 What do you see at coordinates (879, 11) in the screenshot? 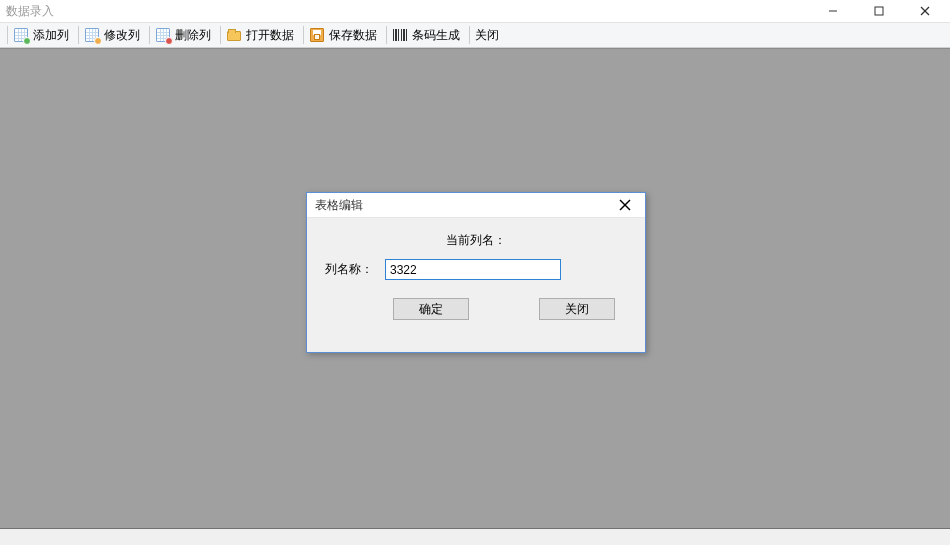
I see `maximize-icon` at bounding box center [879, 11].